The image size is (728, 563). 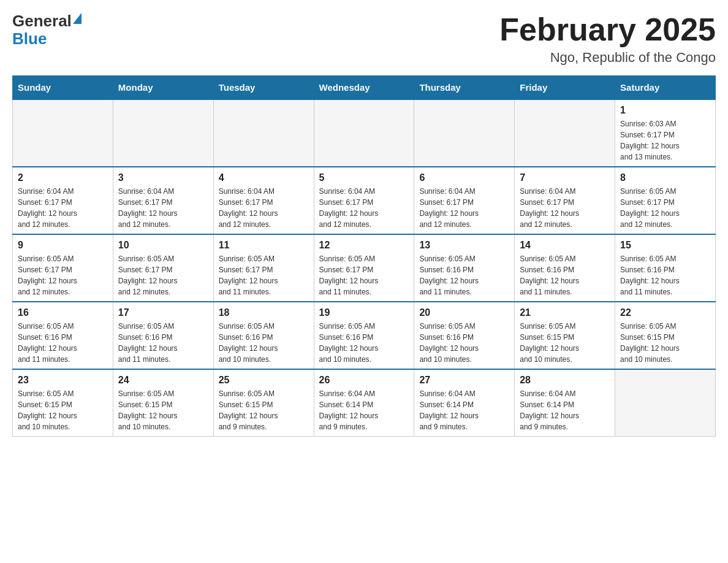 I want to click on day-number: 28, so click(x=565, y=380).